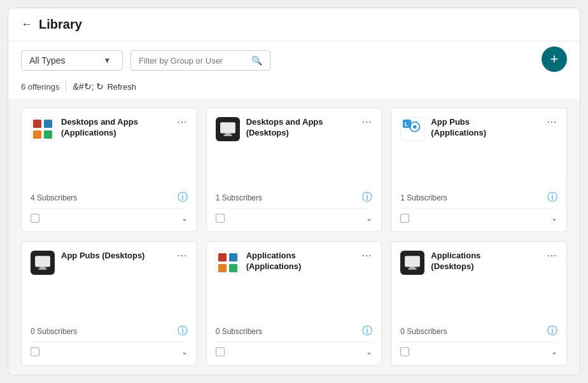 The width and height of the screenshot is (588, 383). What do you see at coordinates (192, 61) in the screenshot?
I see `search-input` at bounding box center [192, 61].